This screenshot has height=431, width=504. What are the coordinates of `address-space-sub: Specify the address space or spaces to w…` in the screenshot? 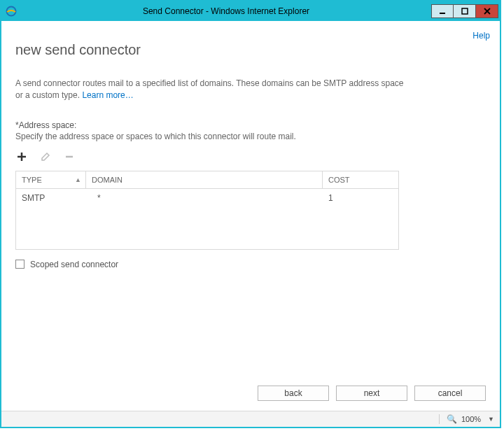 It's located at (251, 136).